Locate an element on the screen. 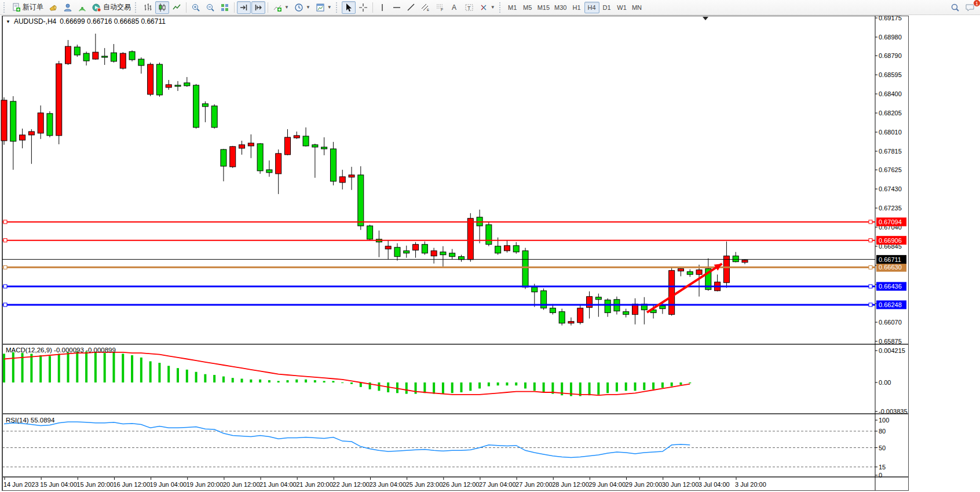 The width and height of the screenshot is (980, 492). new-order-button: 新订单 is located at coordinates (28, 8).